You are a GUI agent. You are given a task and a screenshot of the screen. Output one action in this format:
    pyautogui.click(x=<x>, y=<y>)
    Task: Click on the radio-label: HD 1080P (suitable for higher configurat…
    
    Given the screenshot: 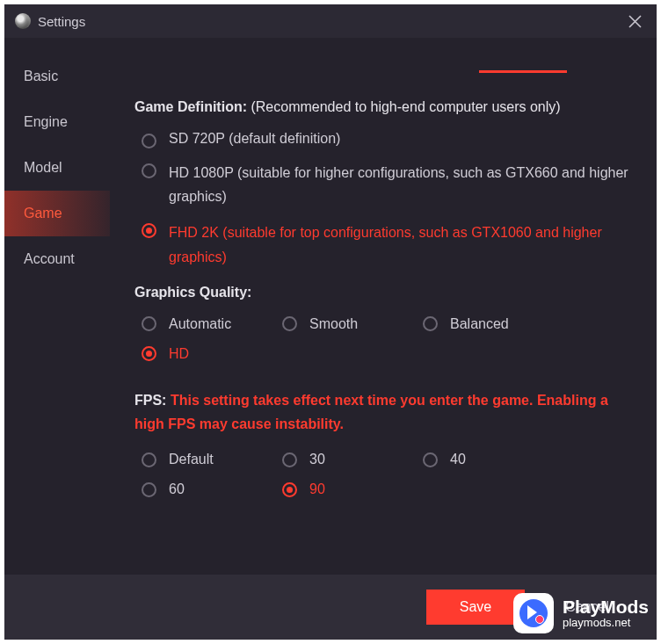 What is the action you would take?
    pyautogui.click(x=399, y=185)
    